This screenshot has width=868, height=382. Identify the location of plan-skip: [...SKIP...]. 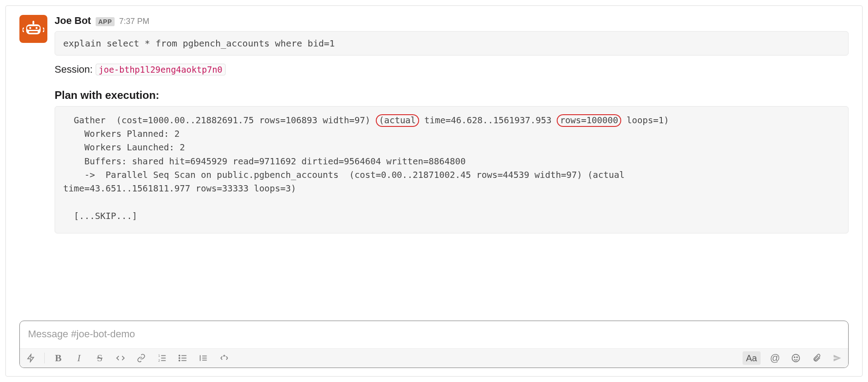
(100, 216).